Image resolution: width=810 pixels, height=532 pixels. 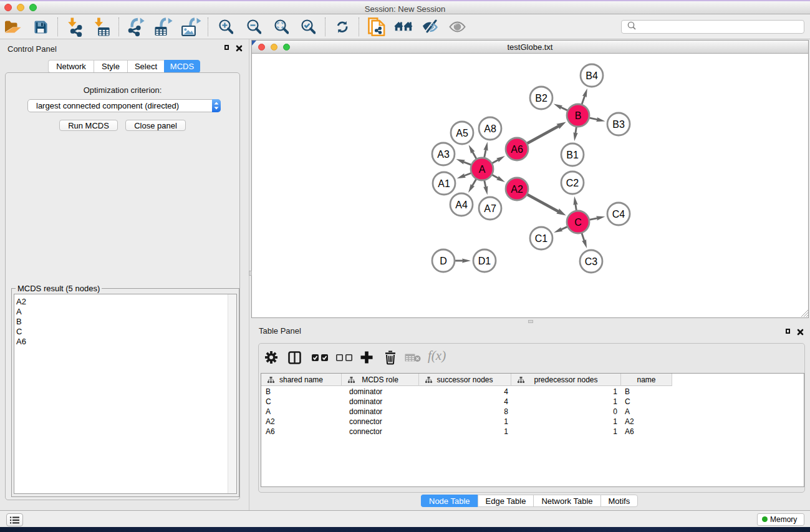 I want to click on svg-text: A8, so click(x=490, y=128).